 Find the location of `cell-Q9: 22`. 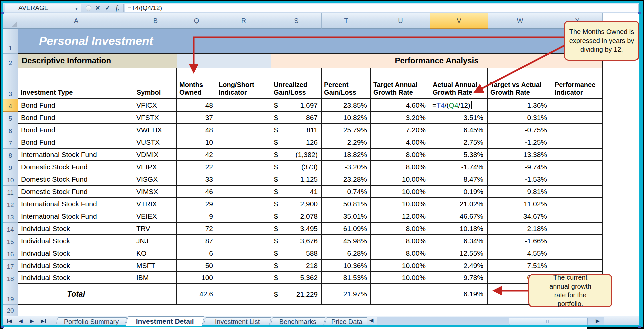

cell-Q9: 22 is located at coordinates (197, 167).